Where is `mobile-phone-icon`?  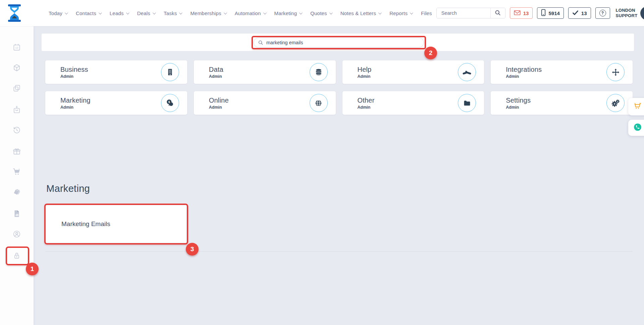
mobile-phone-icon is located at coordinates (543, 13).